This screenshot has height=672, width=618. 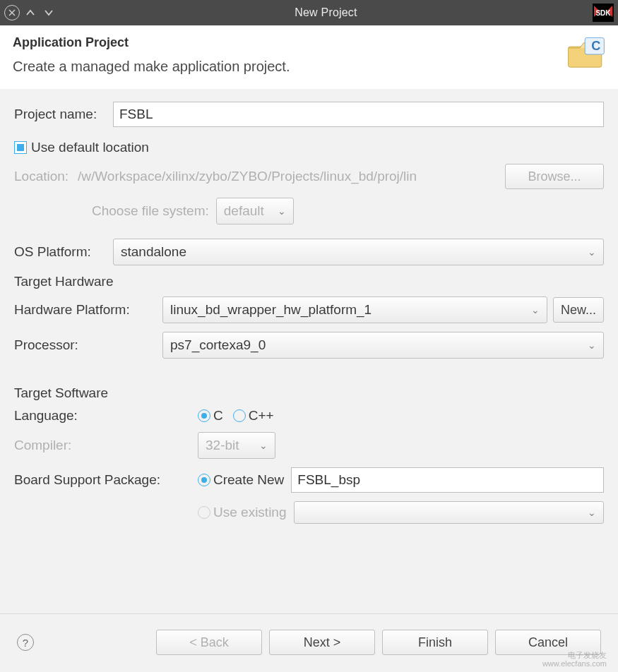 I want to click on bsp-existing-select: ⌄, so click(x=449, y=512).